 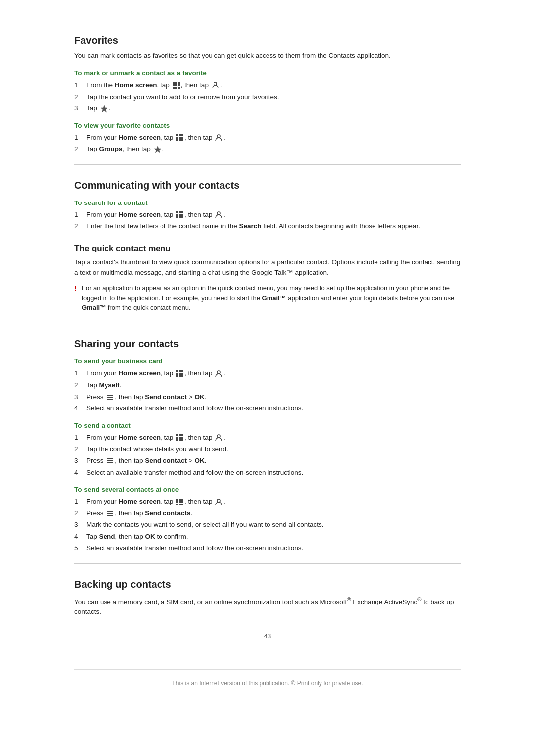 What do you see at coordinates (180, 138) in the screenshot?
I see `grid-icon-v1` at bounding box center [180, 138].